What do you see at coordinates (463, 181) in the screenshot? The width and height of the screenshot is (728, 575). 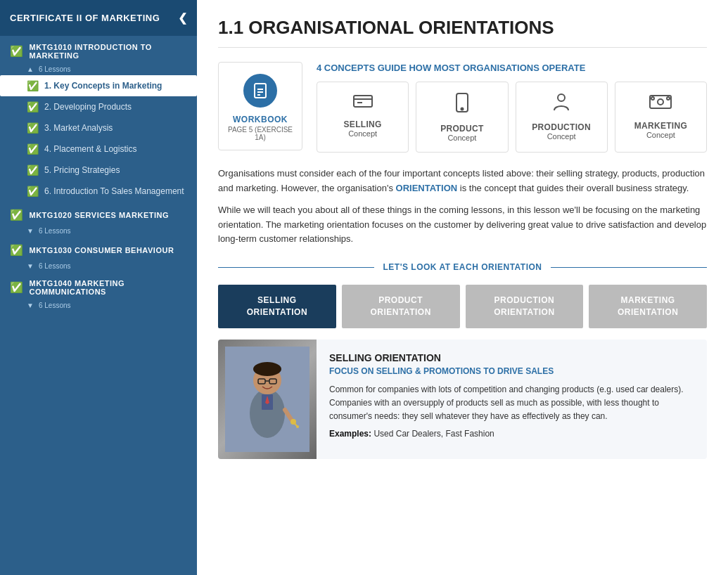 I see `body-paragraph-1: Organisations must consider each of the …` at bounding box center [463, 181].